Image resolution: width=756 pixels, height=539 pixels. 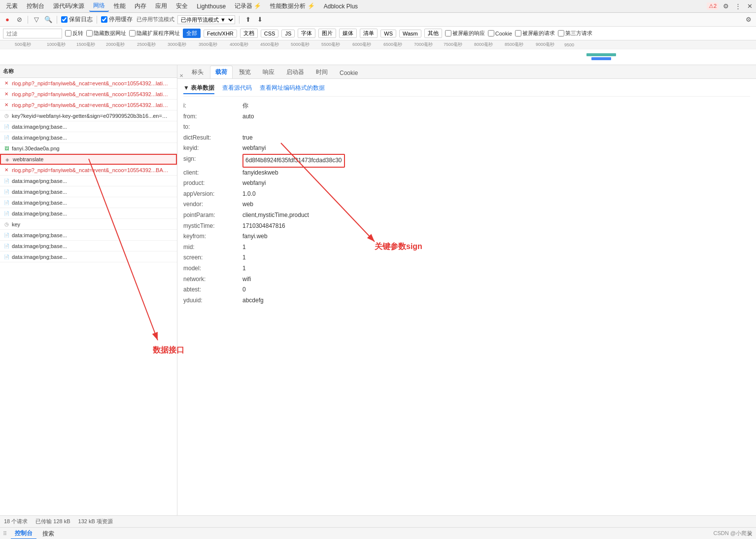 What do you see at coordinates (6, 181) in the screenshot?
I see `image-icon-9: 📄` at bounding box center [6, 181].